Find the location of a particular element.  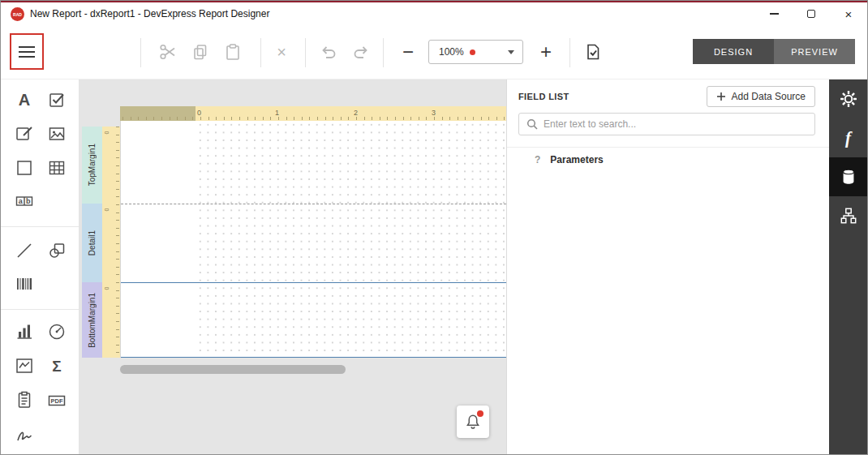

label-icon: A is located at coordinates (24, 100).